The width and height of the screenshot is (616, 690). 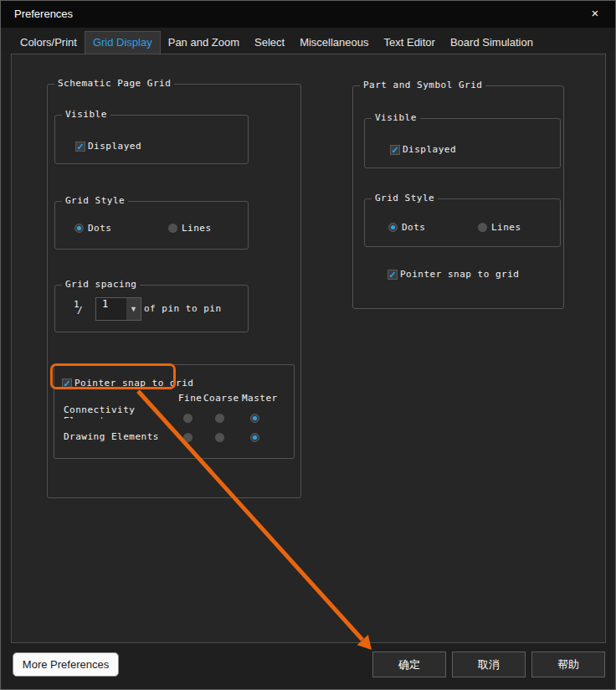 What do you see at coordinates (254, 437) in the screenshot?
I see `drawing-master-radio` at bounding box center [254, 437].